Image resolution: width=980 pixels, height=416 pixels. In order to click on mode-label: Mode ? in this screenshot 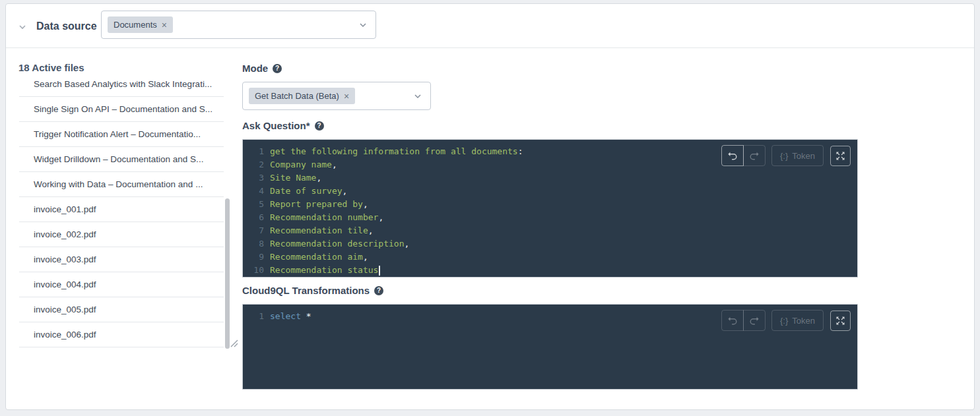, I will do `click(262, 69)`.